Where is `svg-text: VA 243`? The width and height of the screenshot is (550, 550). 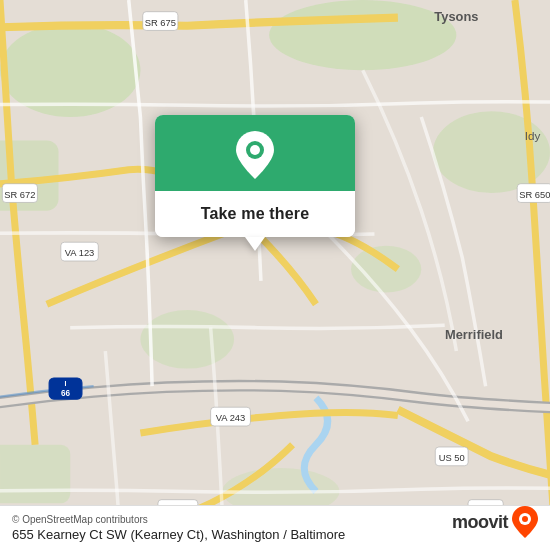
svg-text: VA 243 is located at coordinates (231, 418).